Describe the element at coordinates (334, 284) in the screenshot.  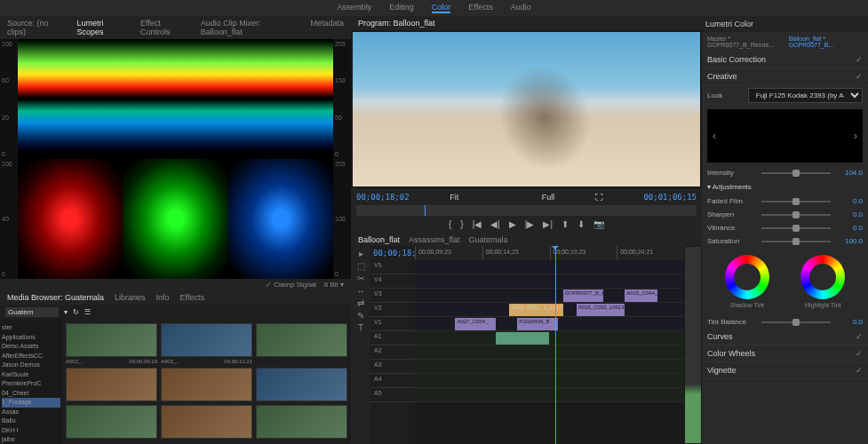
I see `bit-depth-select: 8 Bit ▾` at that location.